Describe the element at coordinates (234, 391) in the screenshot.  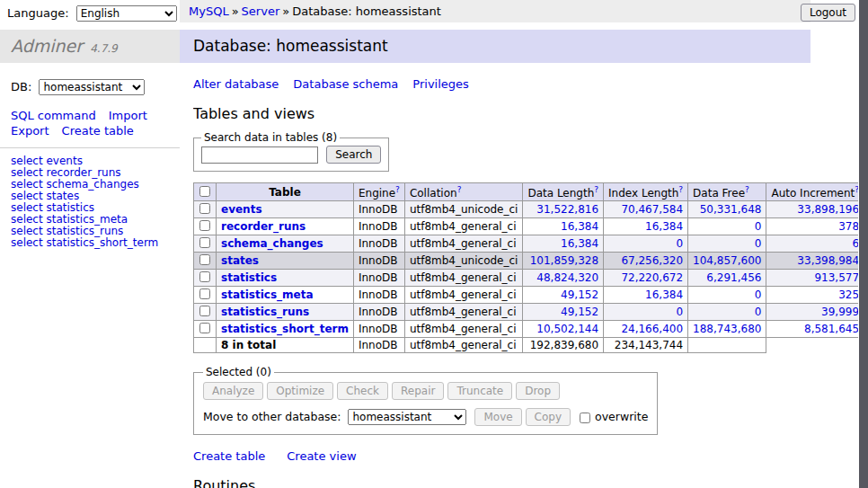
I see `analyze-button: Analyze` at that location.